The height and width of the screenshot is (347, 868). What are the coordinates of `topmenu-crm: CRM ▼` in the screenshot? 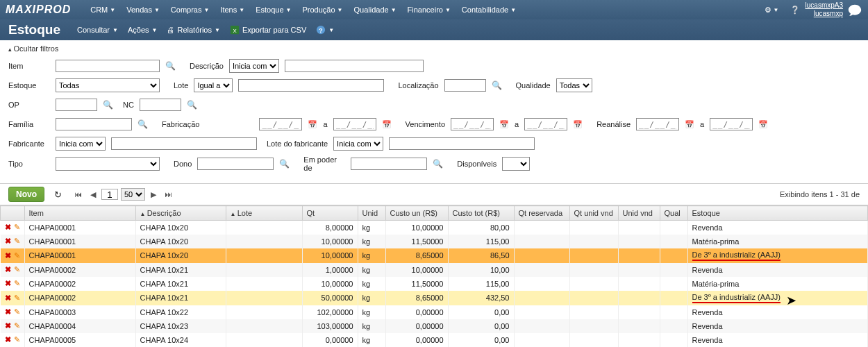 It's located at (103, 10).